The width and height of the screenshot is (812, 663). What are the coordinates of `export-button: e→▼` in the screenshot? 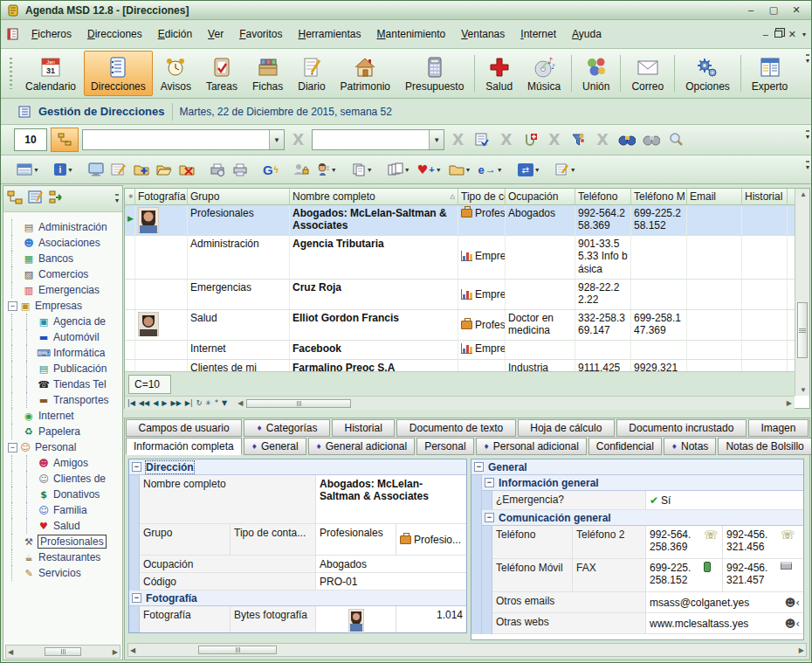 It's located at (491, 169).